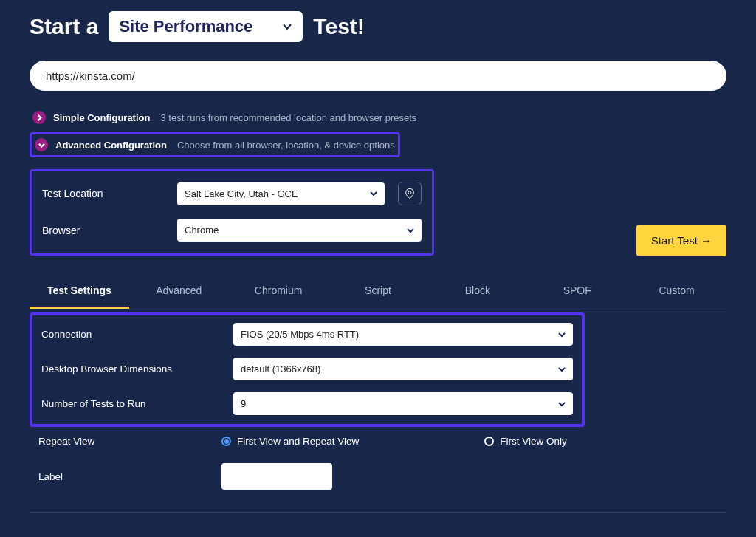 Image resolution: width=756 pixels, height=537 pixels. I want to click on simple-config-row: Simple Configuration 3 test runs from re…, so click(378, 117).